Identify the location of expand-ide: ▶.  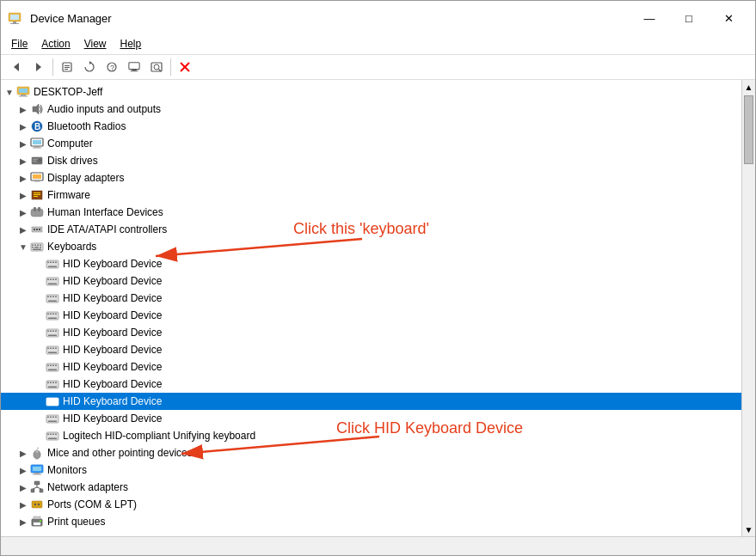
(23, 229).